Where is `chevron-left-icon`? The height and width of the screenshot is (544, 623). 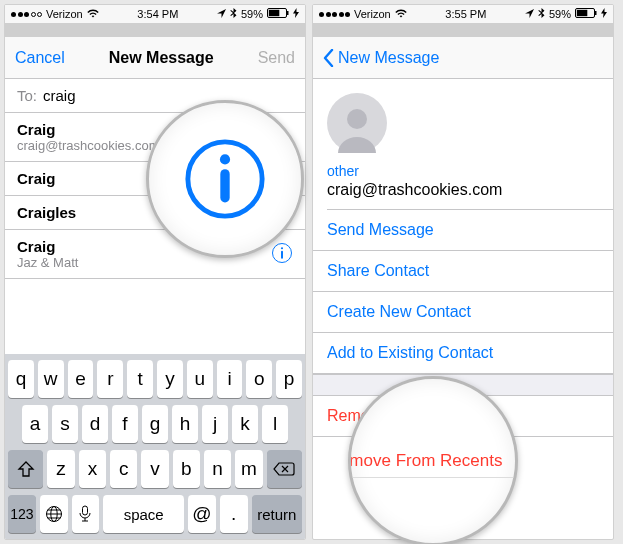 chevron-left-icon is located at coordinates (328, 58).